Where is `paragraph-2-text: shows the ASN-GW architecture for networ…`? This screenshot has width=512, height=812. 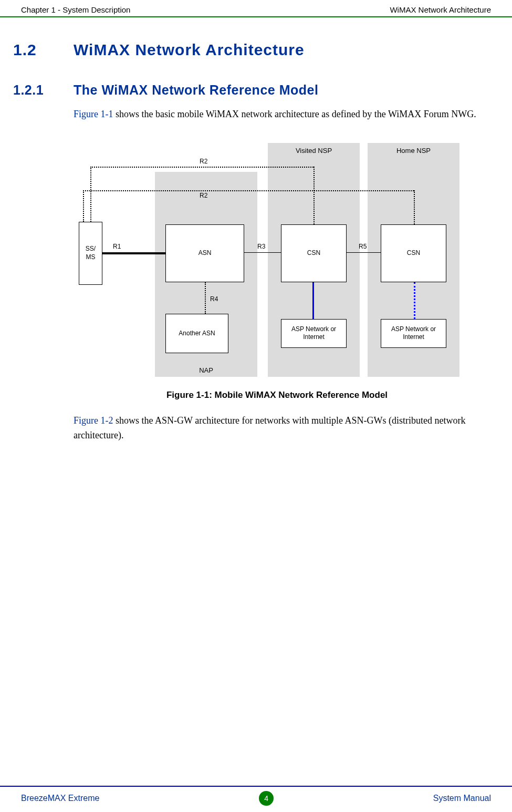 paragraph-2-text: shows the ASN-GW architecture for networ… is located at coordinates (270, 428).